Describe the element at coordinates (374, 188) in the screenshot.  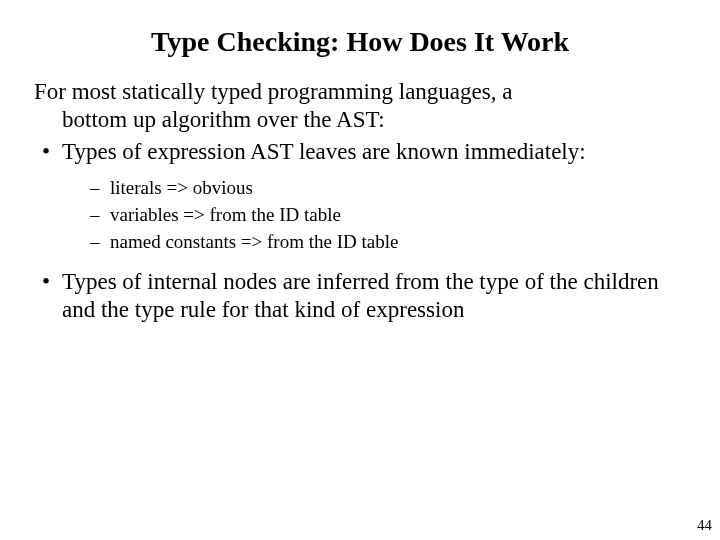
I see `sub-bullet-1: literals => obvious` at that location.